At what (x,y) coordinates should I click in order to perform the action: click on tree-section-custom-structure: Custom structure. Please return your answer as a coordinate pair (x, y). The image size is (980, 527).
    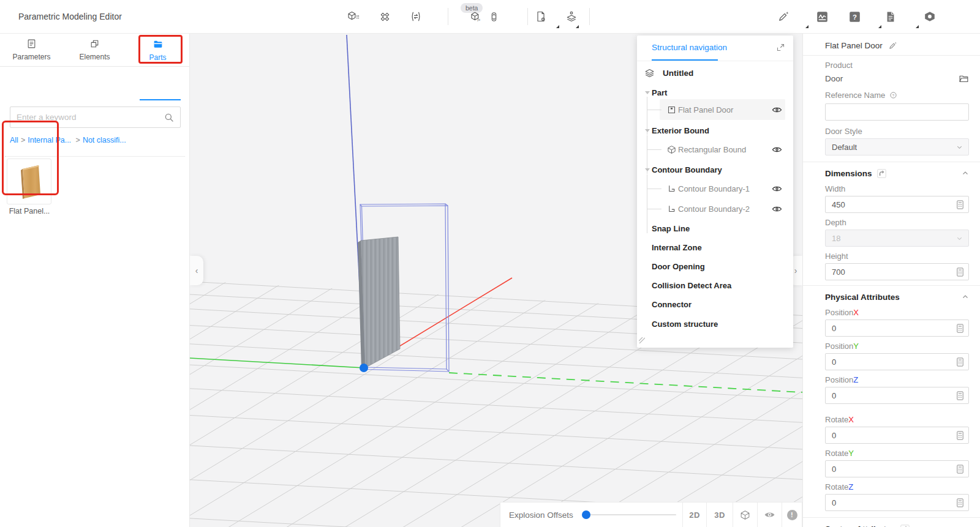
    Looking at the image, I should click on (715, 324).